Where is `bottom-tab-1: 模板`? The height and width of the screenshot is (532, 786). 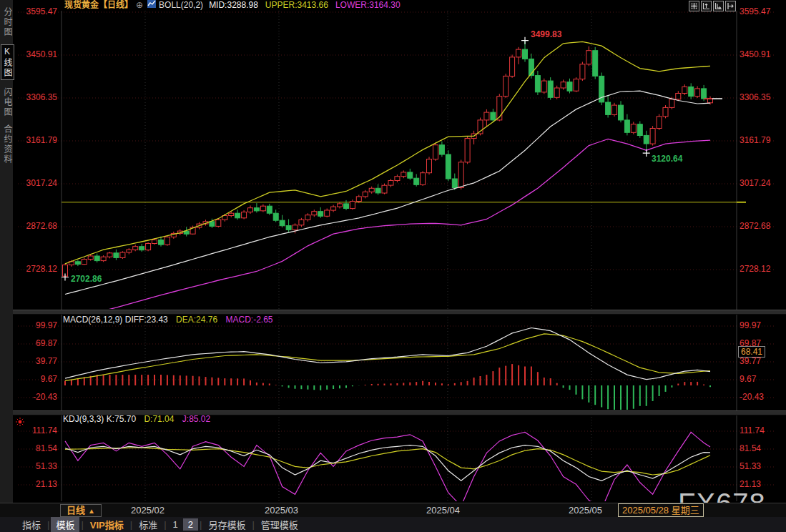 bottom-tab-1: 模板 is located at coordinates (65, 525).